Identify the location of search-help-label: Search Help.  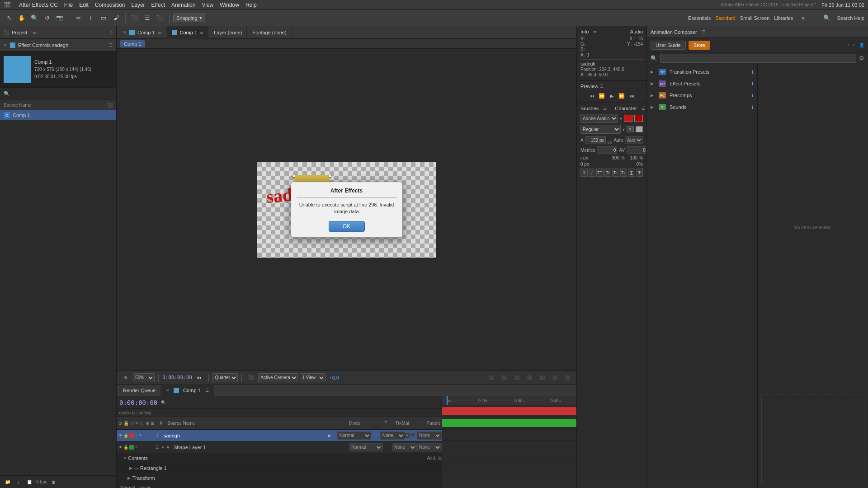
(851, 18).